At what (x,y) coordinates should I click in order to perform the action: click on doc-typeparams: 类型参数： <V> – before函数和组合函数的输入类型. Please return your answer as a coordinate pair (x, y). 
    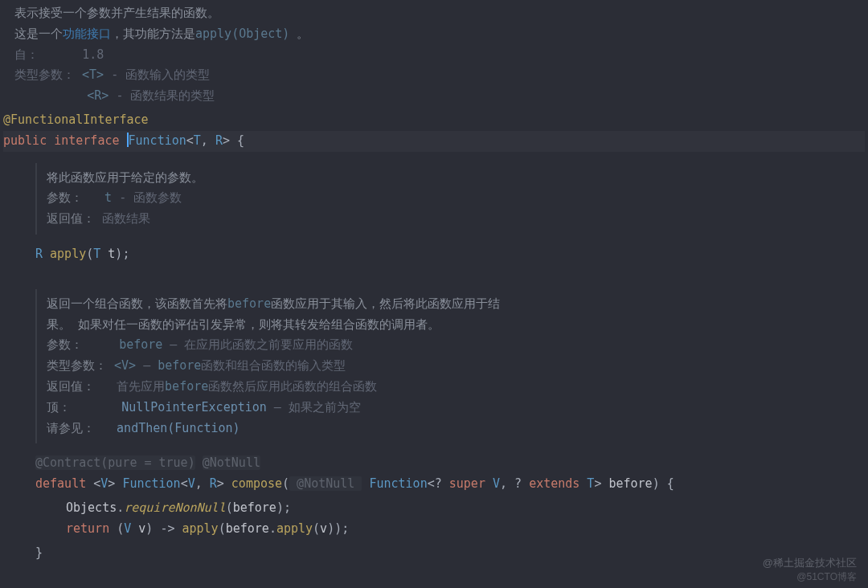
    Looking at the image, I should click on (452, 366).